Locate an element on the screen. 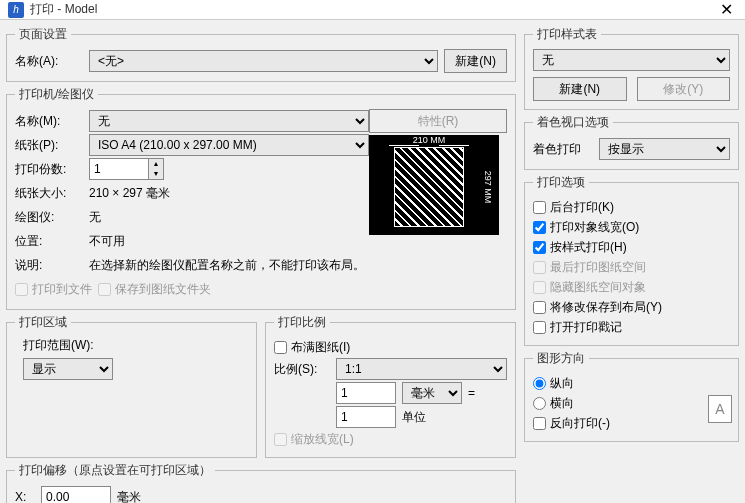 This screenshot has height=503, width=745. shade-group: 着色视口选项 着色打印 按显示 is located at coordinates (632, 142).